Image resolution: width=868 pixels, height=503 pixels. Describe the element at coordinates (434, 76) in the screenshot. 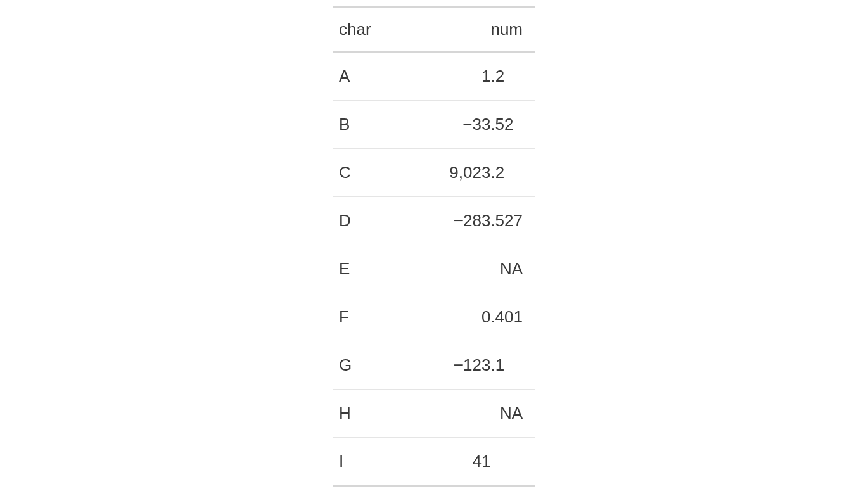

I see `table-row: A 1.2` at that location.